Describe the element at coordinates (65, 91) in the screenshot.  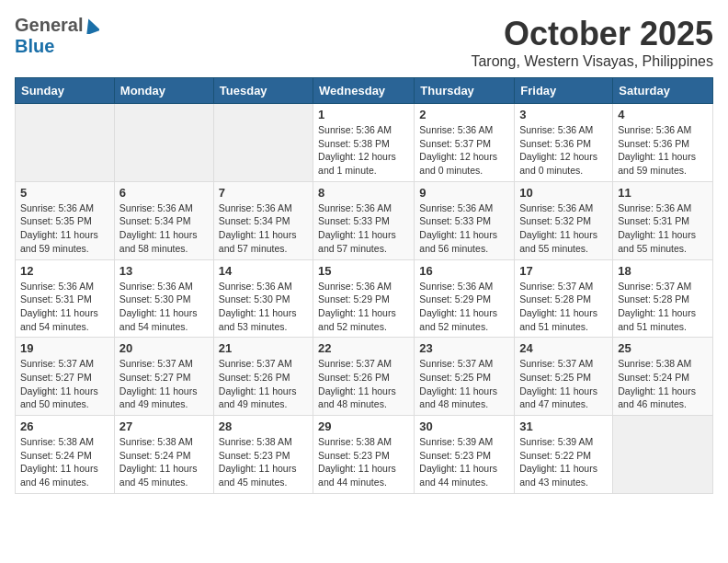
I see `weekday-header-sunday: Sunday` at that location.